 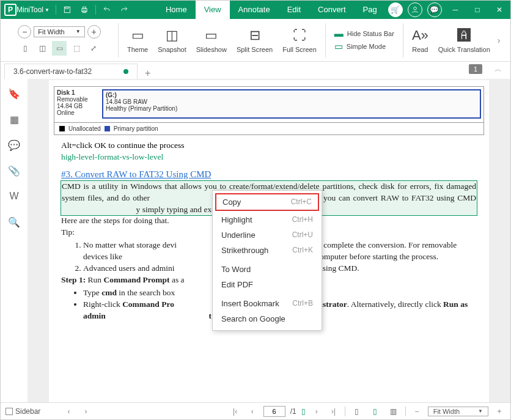 I want to click on embed-disk-status: Online, so click(x=77, y=112).